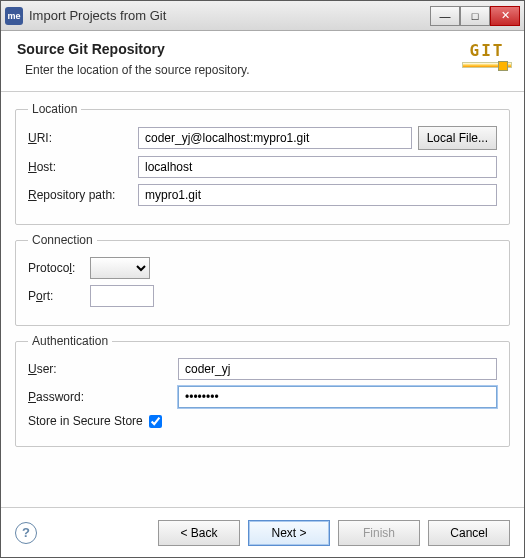  Describe the element at coordinates (475, 16) in the screenshot. I see `window-controls: ― □ ✕` at that location.